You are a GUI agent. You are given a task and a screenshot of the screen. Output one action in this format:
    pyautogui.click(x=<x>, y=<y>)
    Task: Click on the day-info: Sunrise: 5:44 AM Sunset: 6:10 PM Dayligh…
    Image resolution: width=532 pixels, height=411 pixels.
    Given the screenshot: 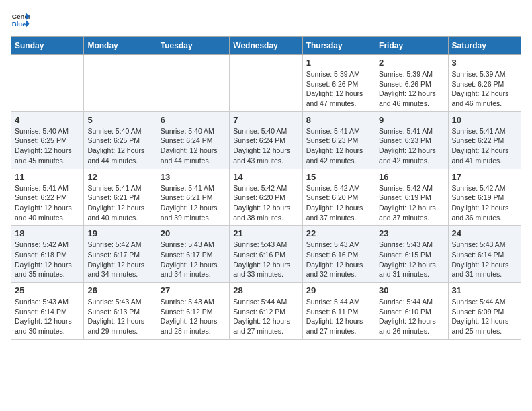 What is the action you would take?
    pyautogui.click(x=411, y=317)
    